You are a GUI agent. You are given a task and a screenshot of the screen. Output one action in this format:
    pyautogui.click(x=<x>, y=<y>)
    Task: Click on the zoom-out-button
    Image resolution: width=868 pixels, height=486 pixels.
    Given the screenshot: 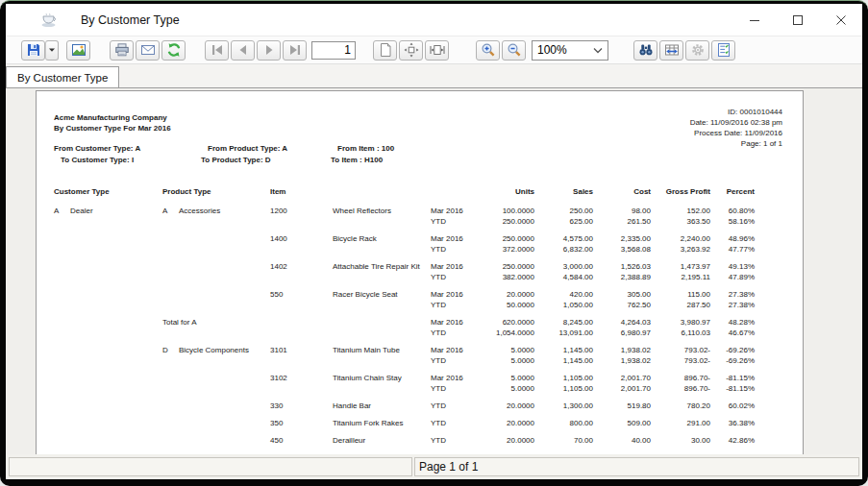 What is the action you would take?
    pyautogui.click(x=513, y=50)
    